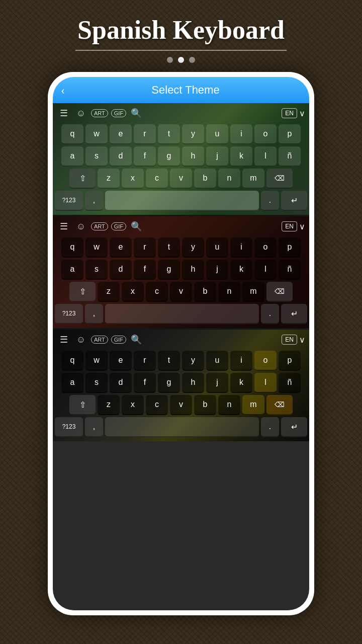  What do you see at coordinates (157, 292) in the screenshot?
I see `key2-c: c` at bounding box center [157, 292].